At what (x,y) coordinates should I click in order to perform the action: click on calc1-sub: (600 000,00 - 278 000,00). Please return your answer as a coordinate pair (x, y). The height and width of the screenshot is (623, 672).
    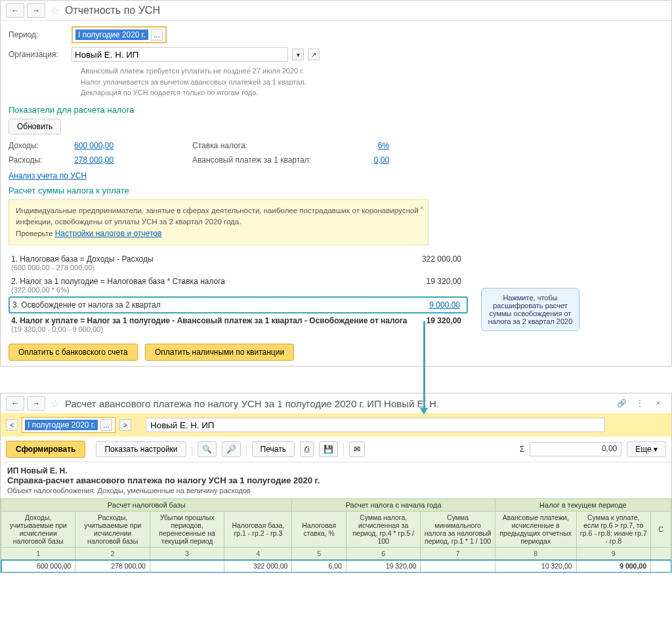
    Looking at the image, I should click on (210, 268).